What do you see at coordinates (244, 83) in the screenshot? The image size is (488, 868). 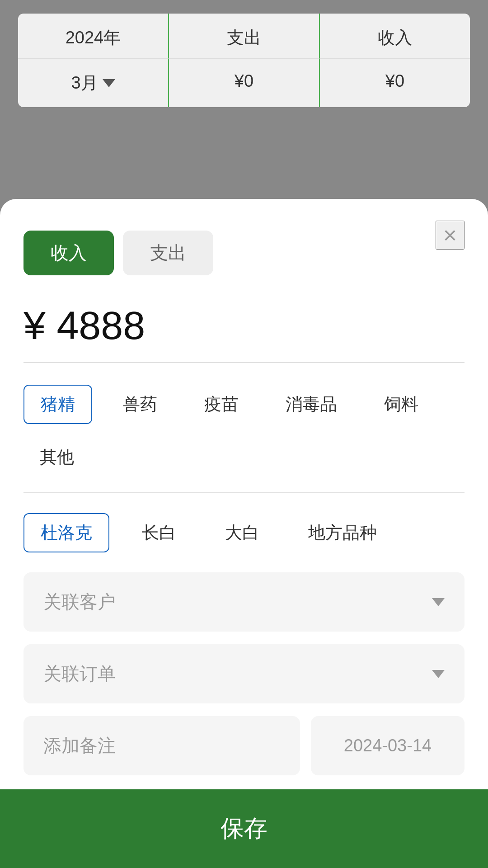 I see `expenditure-value: ¥0` at bounding box center [244, 83].